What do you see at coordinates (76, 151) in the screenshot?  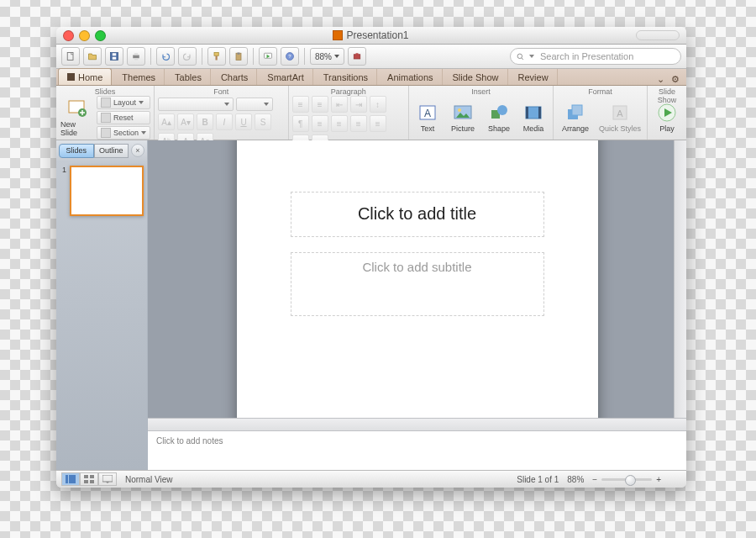 I see `sidebar-tab-slides: Slides` at bounding box center [76, 151].